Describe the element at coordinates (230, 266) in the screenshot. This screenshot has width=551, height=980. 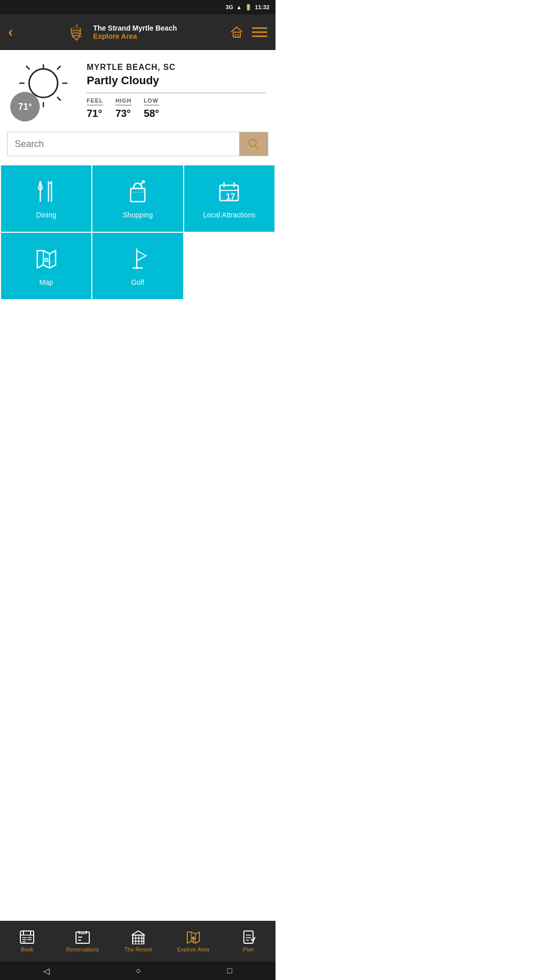
I see `grid-empty-cell` at that location.